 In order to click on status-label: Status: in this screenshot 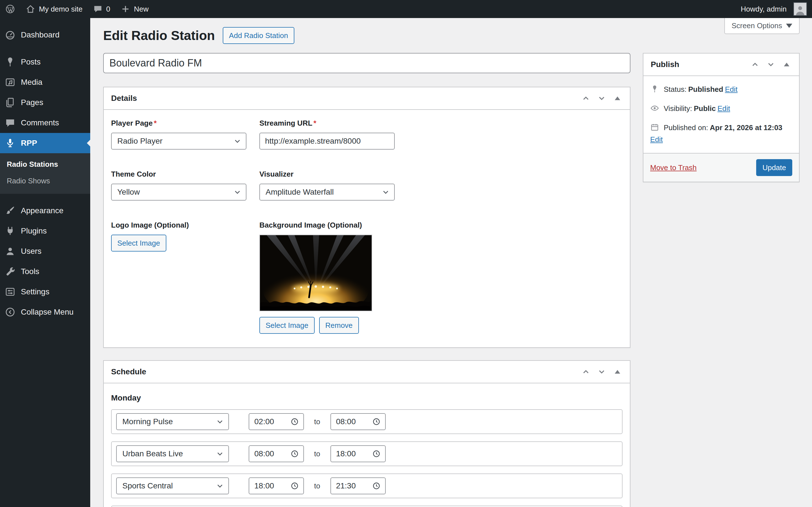, I will do `click(675, 89)`.